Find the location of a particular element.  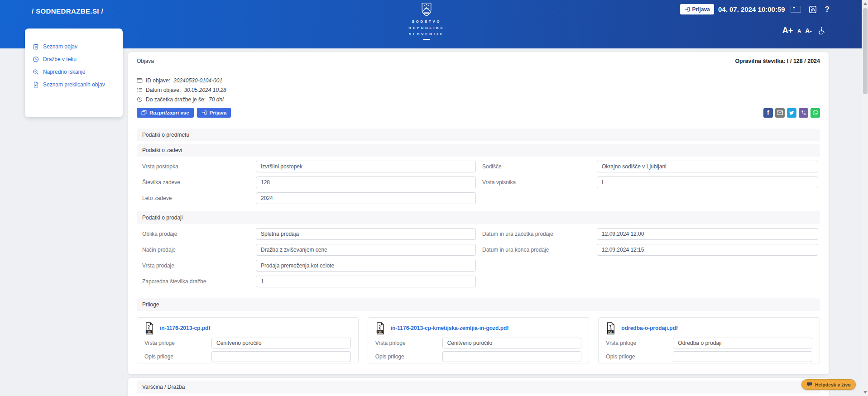

scroll-up-arrow is located at coordinates (865, 4).